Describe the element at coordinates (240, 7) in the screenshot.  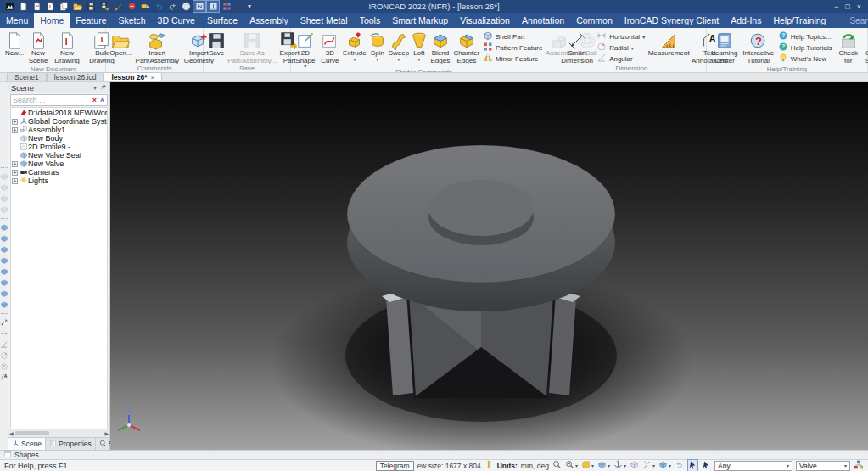
I see `list-view-icon` at that location.